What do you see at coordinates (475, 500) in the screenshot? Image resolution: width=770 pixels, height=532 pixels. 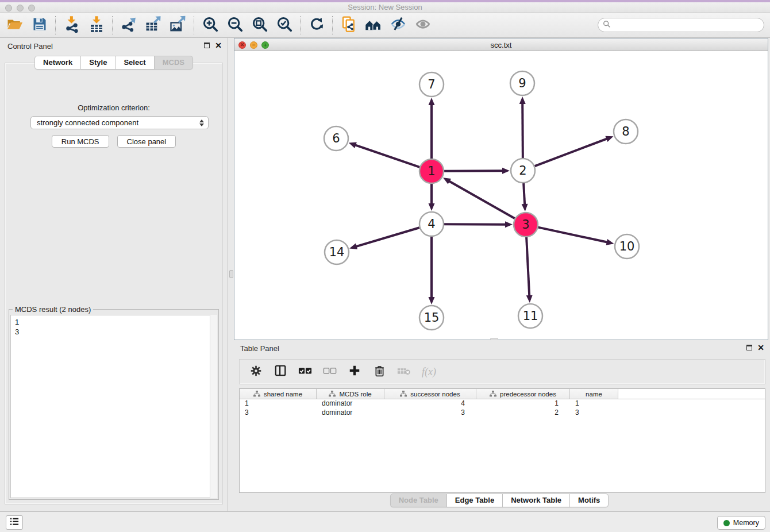 I see `table-tab-edge-table: Edge Table` at bounding box center [475, 500].